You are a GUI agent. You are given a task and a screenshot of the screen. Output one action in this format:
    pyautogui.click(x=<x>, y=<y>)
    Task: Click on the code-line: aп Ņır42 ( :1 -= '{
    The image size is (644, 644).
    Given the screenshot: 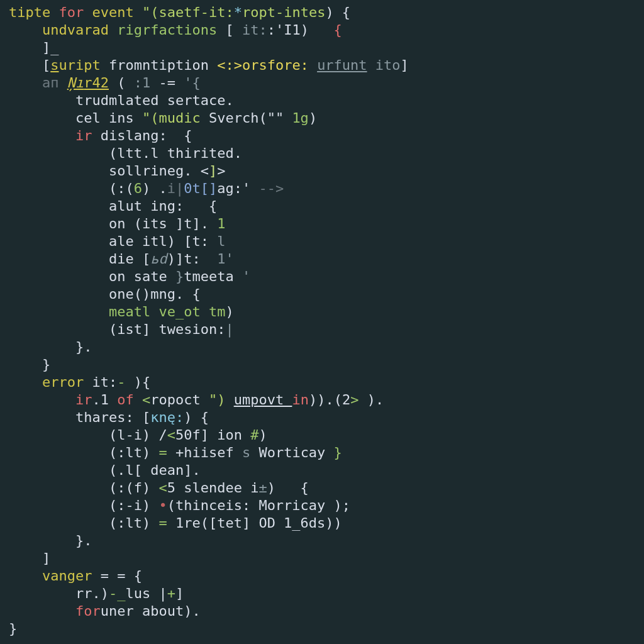 What is the action you would take?
    pyautogui.click(x=323, y=83)
    